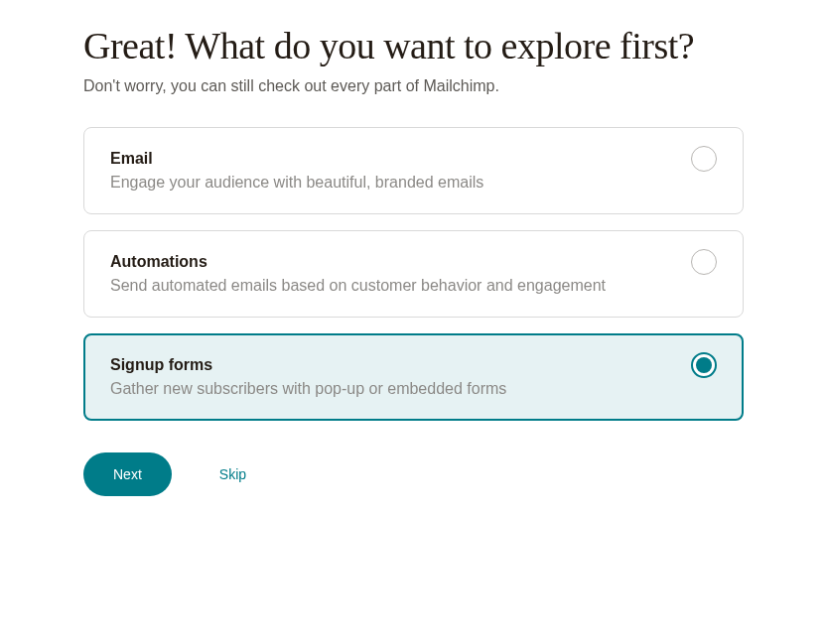 This screenshot has width=827, height=644. Describe the element at coordinates (401, 171) in the screenshot. I see `option-text: Email Engage your audience with beautifu…` at that location.